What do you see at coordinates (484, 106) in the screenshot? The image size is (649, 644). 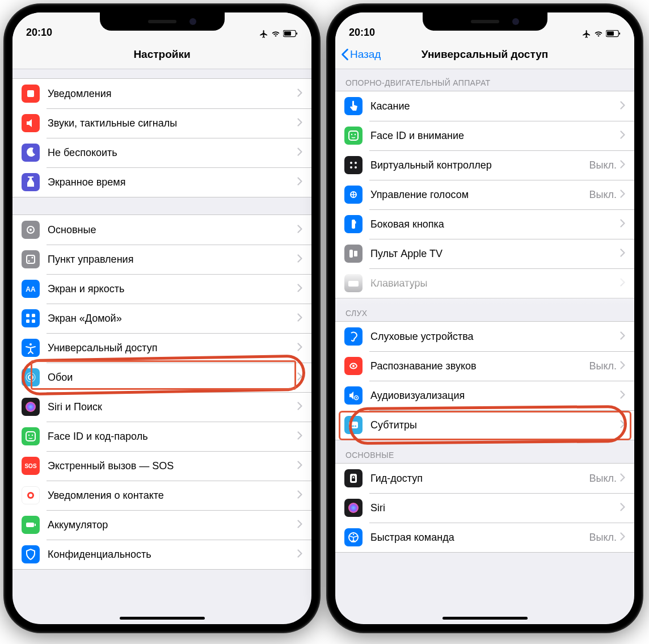 I see `settings-row-touch: Касание` at bounding box center [484, 106].